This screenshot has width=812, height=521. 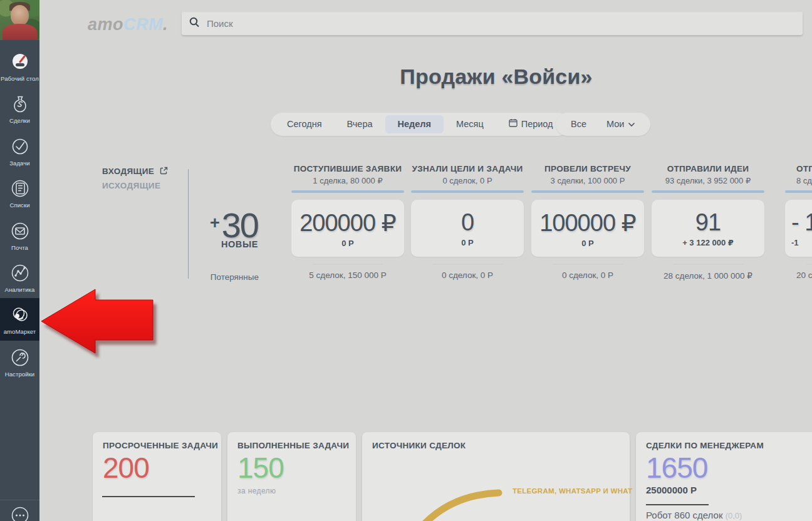 What do you see at coordinates (694, 515) in the screenshot?
I see `card-footer: Робот 860 сделок (0,0)` at bounding box center [694, 515].